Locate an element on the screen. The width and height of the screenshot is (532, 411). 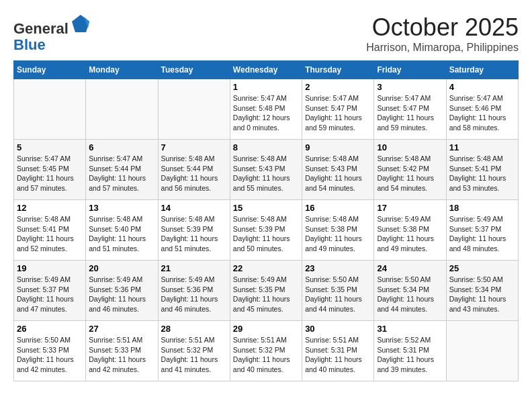
table-cell: 7Sunrise: 5:48 AMSunset: 5:44 PMDaylight… is located at coordinates (193, 170).